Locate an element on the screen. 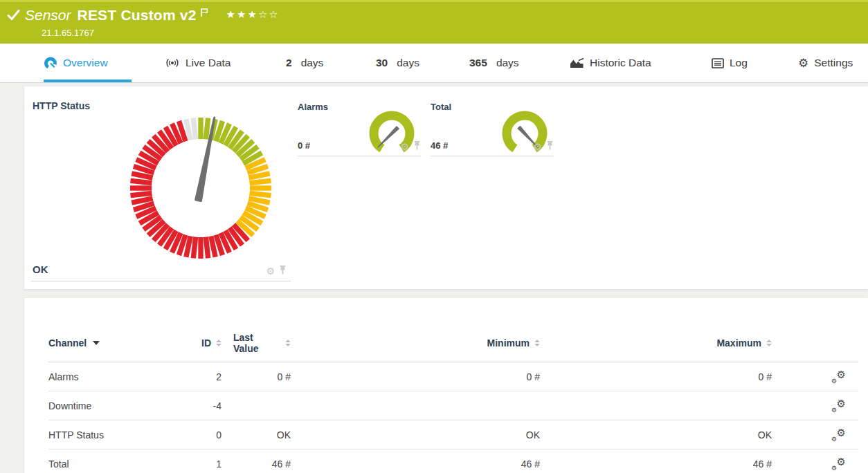 The height and width of the screenshot is (473, 868). tab-label: Log is located at coordinates (739, 63).